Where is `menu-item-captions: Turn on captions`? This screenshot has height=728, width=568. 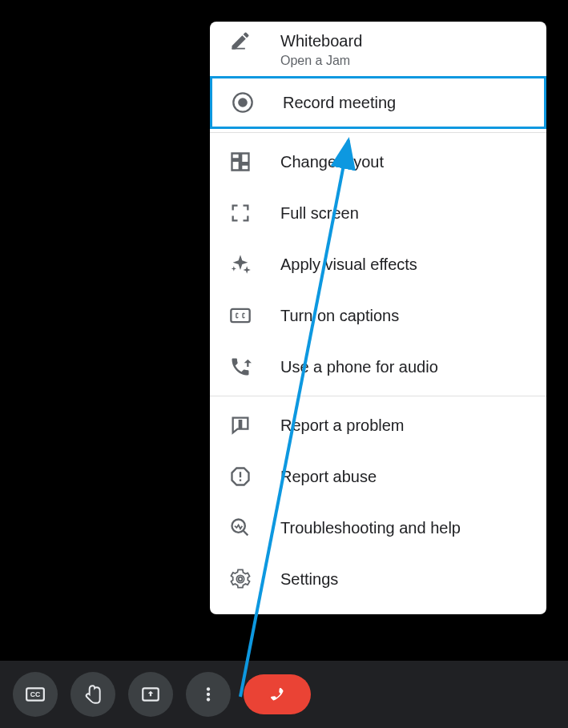
menu-item-captions: Turn on captions is located at coordinates (378, 316).